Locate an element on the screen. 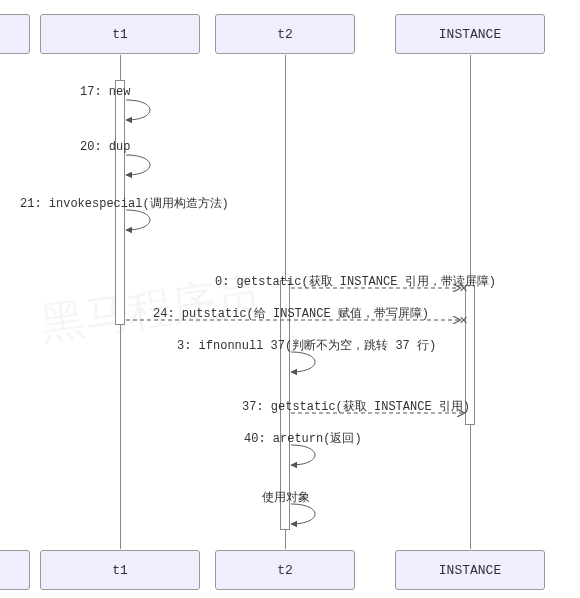  participant-t1-top: t1 is located at coordinates (120, 34).